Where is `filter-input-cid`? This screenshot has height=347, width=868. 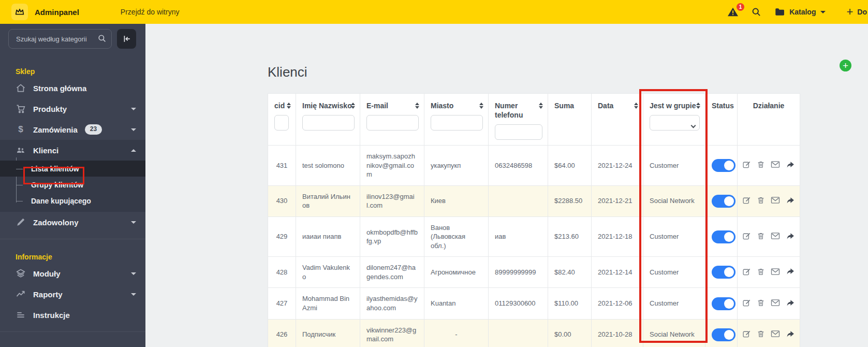
filter-input-cid is located at coordinates (282, 123).